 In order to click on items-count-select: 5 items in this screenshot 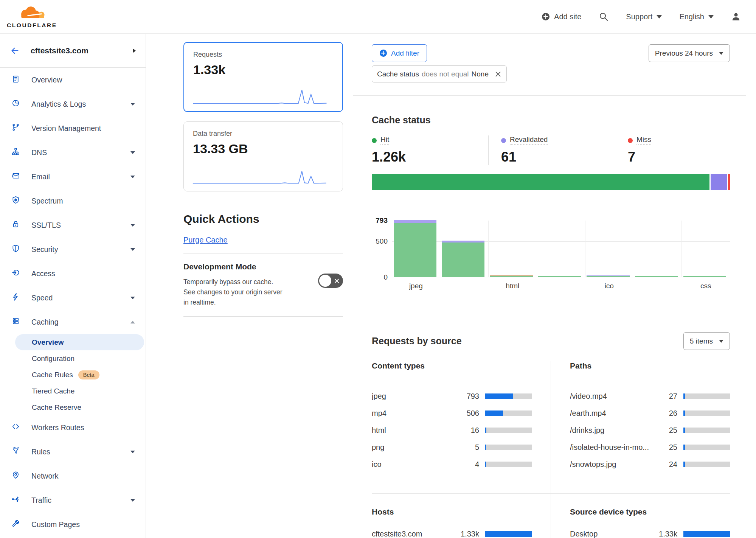, I will do `click(706, 341)`.